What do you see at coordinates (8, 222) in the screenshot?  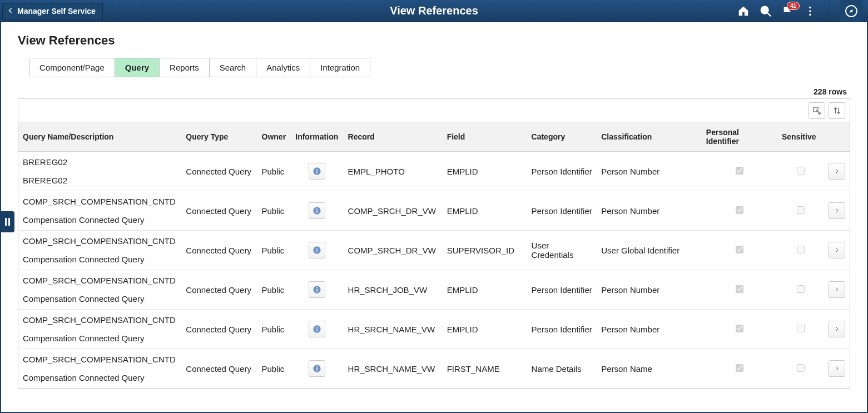 I see `pause-icon` at bounding box center [8, 222].